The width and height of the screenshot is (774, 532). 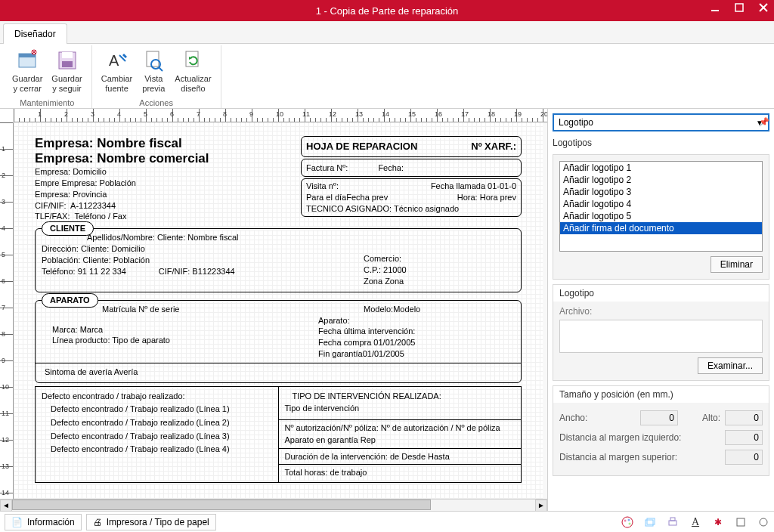 What do you see at coordinates (416, 320) in the screenshot?
I see `aparato-aparato: Aparato:` at bounding box center [416, 320].